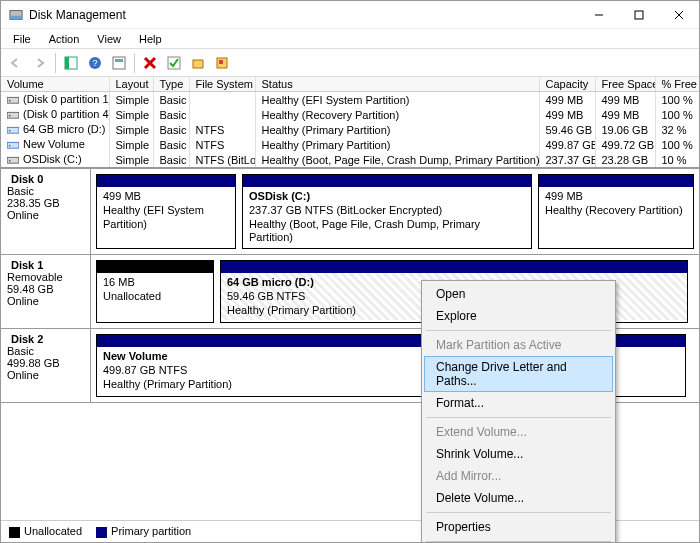 The height and width of the screenshot is (543, 700). What do you see at coordinates (71, 63) in the screenshot?
I see `tool-pane-icon` at bounding box center [71, 63].